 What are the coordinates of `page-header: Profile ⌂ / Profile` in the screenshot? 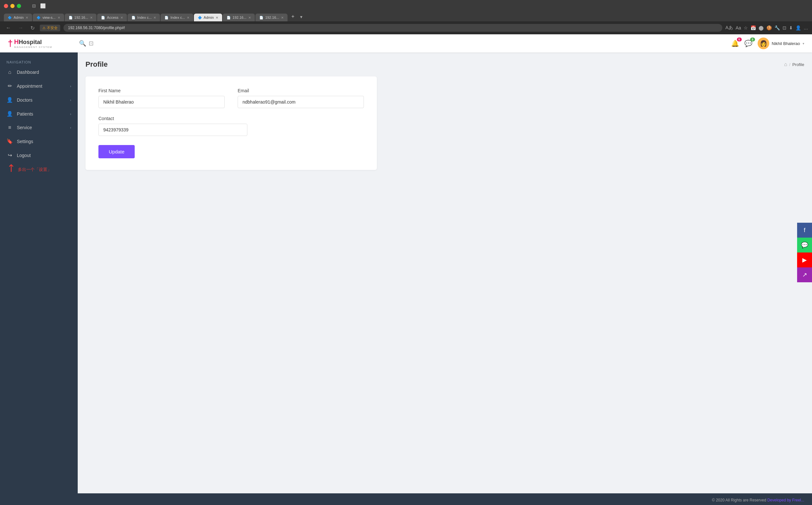 It's located at (445, 64).